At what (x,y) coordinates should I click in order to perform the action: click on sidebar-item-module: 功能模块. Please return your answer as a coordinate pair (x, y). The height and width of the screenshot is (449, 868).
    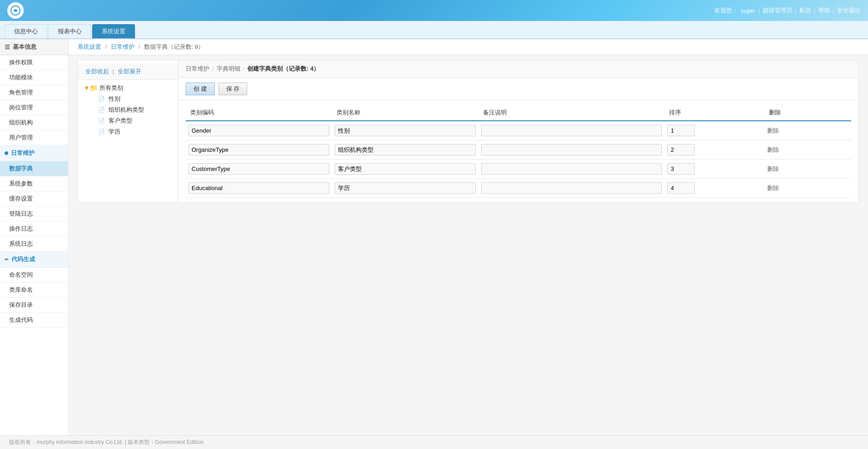
    Looking at the image, I should click on (34, 77).